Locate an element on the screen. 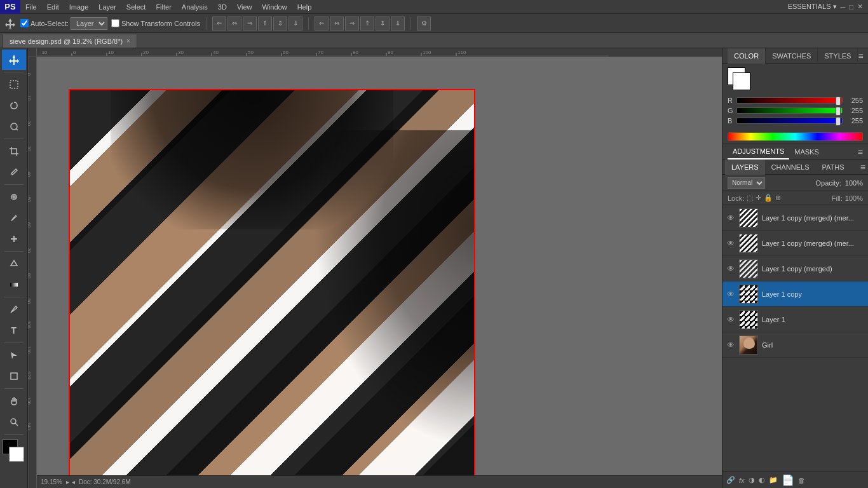  layer-eye-copy-merged: 👁 is located at coordinates (731, 269).